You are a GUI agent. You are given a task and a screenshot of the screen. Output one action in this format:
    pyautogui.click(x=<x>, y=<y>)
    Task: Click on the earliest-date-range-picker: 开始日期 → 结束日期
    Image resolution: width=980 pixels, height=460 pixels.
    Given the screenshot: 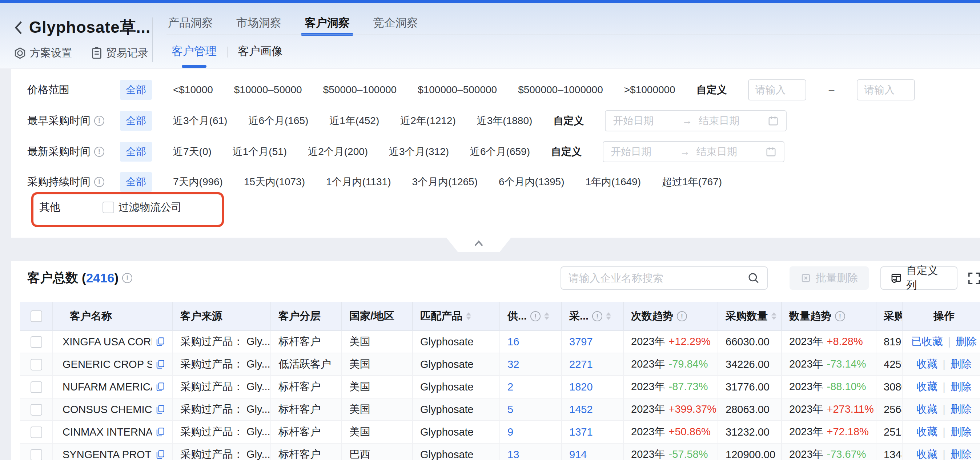 What is the action you would take?
    pyautogui.click(x=696, y=121)
    